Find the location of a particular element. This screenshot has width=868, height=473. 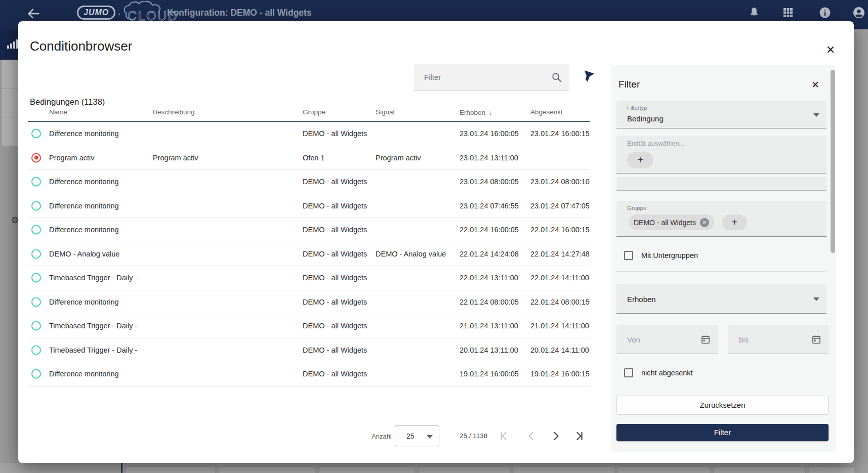

last-page-button is located at coordinates (579, 436).